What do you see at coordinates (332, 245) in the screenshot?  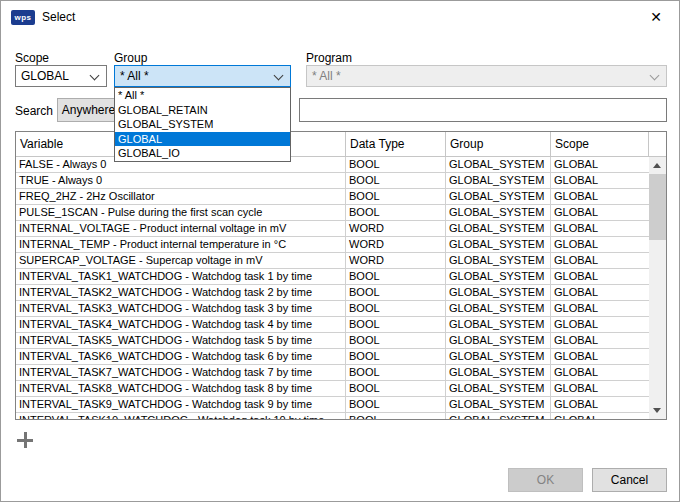 I see `table-row: INTERNAL_TEMP - Product internal tempera…` at bounding box center [332, 245].